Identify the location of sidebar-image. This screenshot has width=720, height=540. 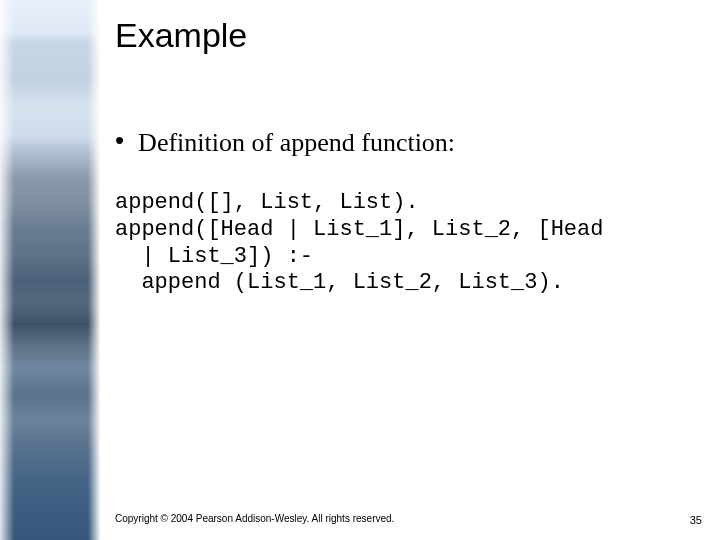
(50, 270).